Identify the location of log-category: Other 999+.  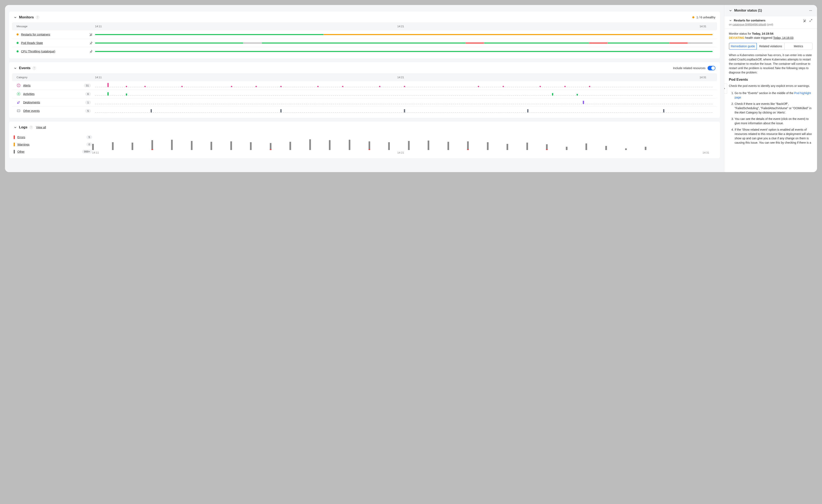
(53, 152).